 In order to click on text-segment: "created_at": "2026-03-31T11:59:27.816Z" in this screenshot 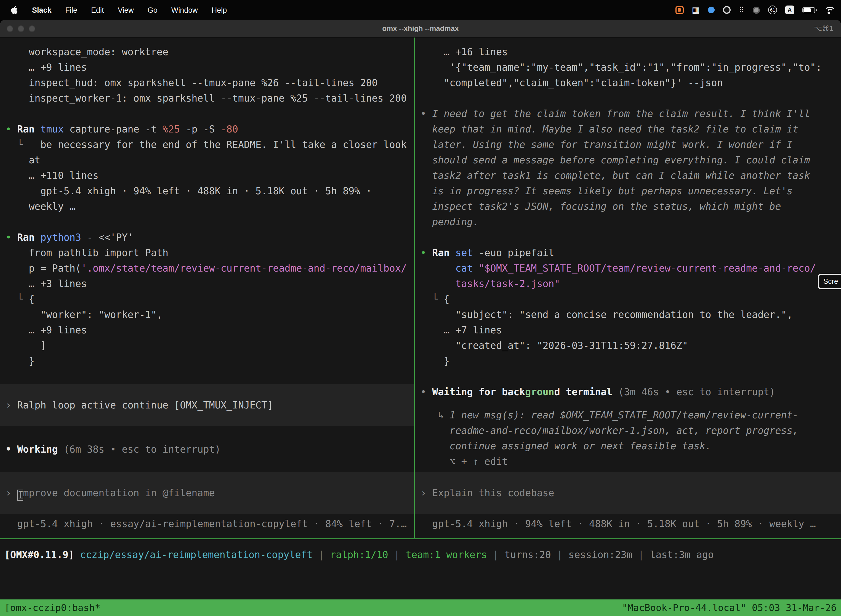, I will do `click(554, 345)`.